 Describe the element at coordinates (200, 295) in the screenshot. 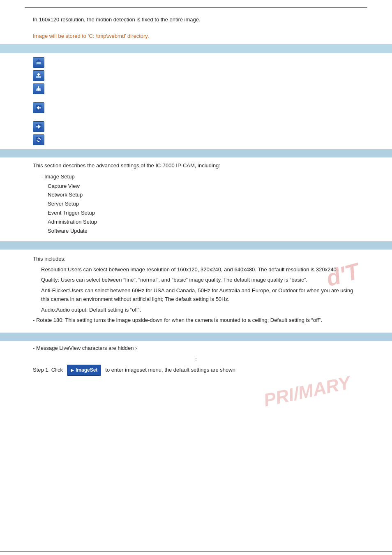

I see `includes-antiflicker: Anti-Flicker:Users can select between 60…` at that location.